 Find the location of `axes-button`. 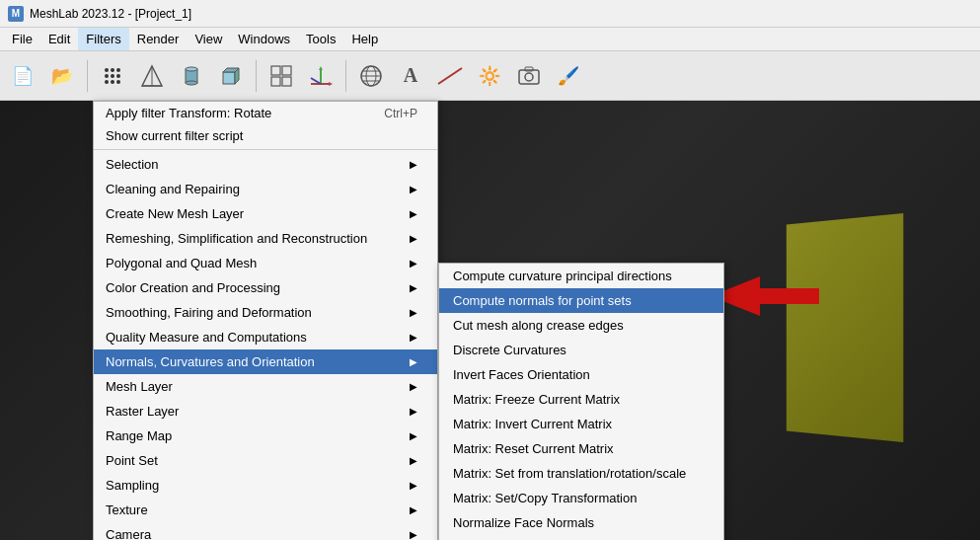

axes-button is located at coordinates (321, 76).